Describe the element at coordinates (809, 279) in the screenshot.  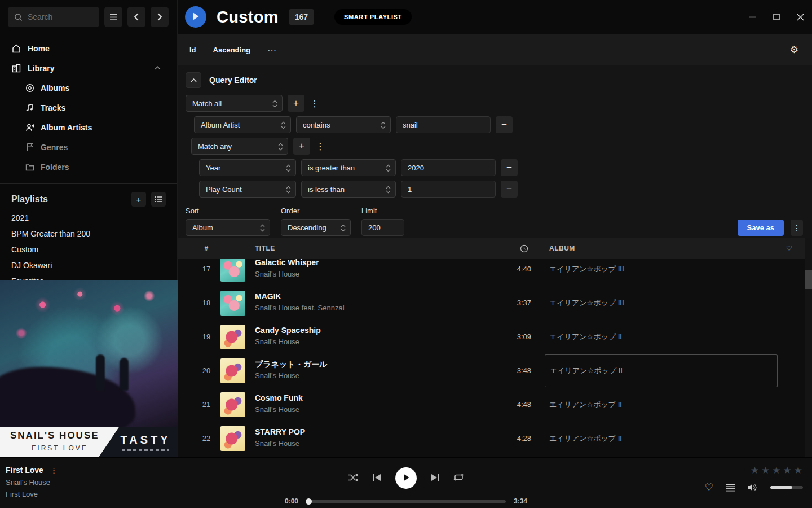
I see `scrollbar-thumb` at that location.